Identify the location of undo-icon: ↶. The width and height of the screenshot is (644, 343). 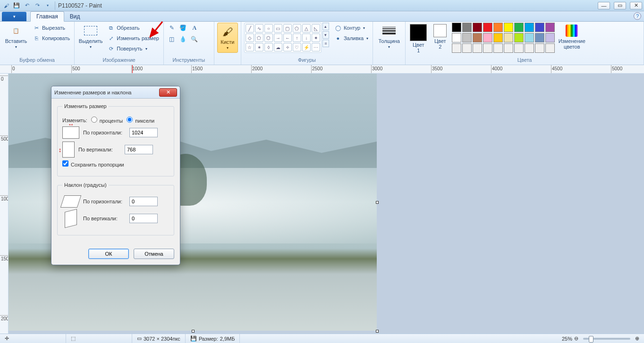
(27, 6).